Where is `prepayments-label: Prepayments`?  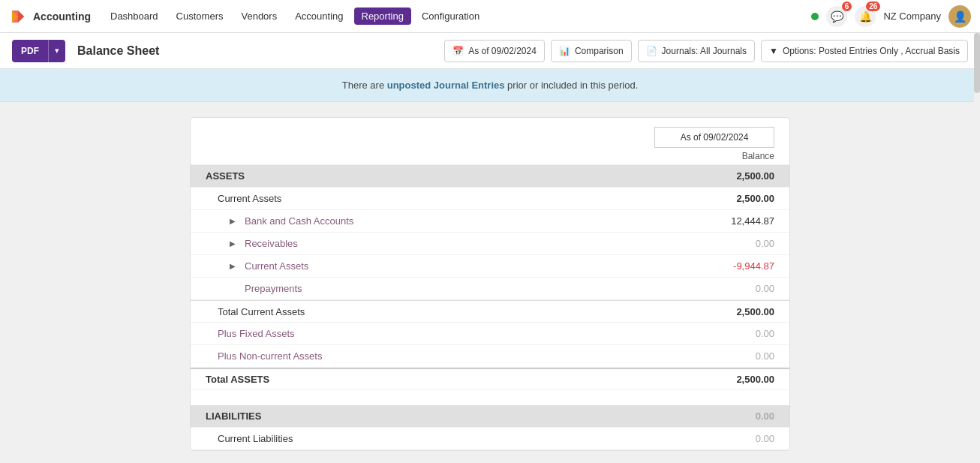 prepayments-label: Prepayments is located at coordinates (457, 288).